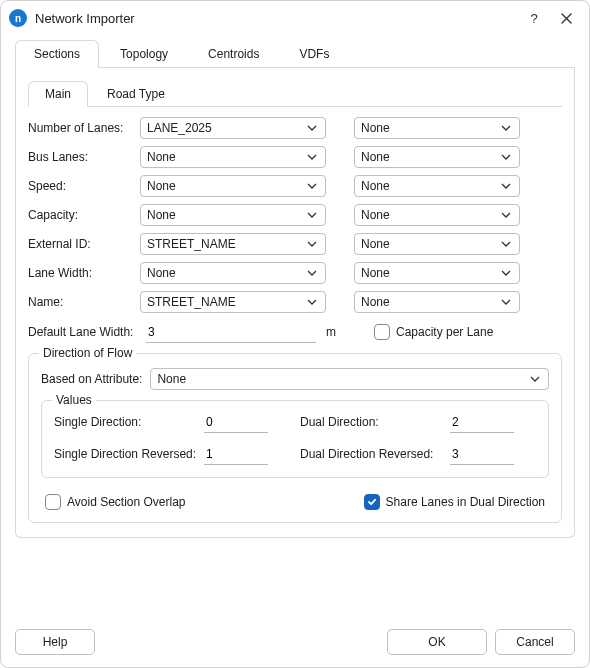 This screenshot has width=590, height=668. What do you see at coordinates (437, 642) in the screenshot?
I see `ok-button: OK` at bounding box center [437, 642].